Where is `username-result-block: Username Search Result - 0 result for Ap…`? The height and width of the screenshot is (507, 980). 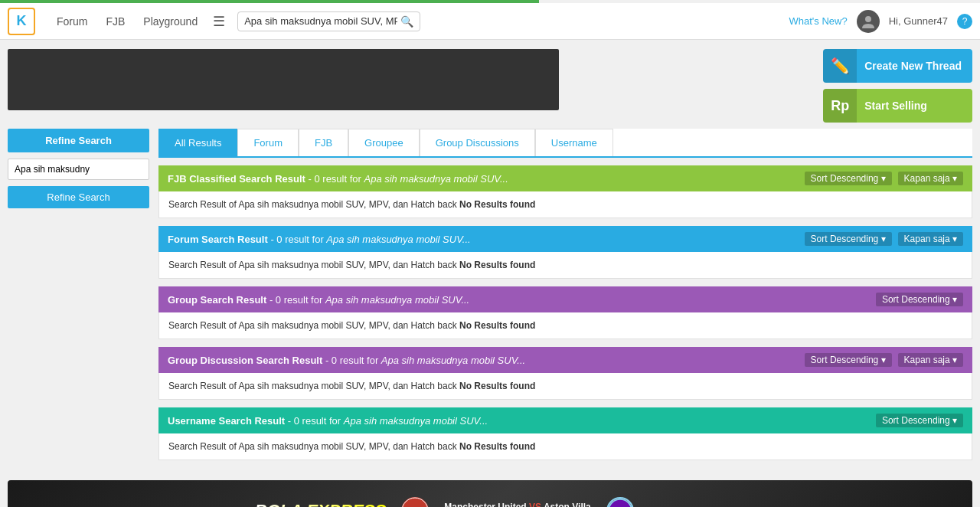
username-result-block: Username Search Result - 0 result for Ap… is located at coordinates (565, 433).